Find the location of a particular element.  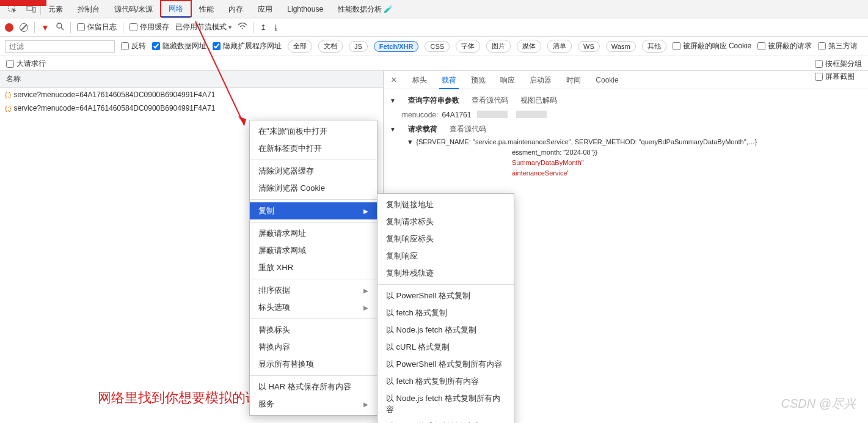

menu-copy-req-headers: 复制请求标头 is located at coordinates (446, 222).